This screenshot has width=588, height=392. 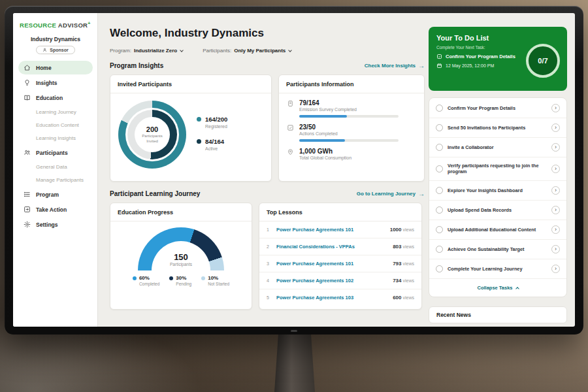 I want to click on task-item: Invite a Collaborator ›, so click(x=498, y=148).